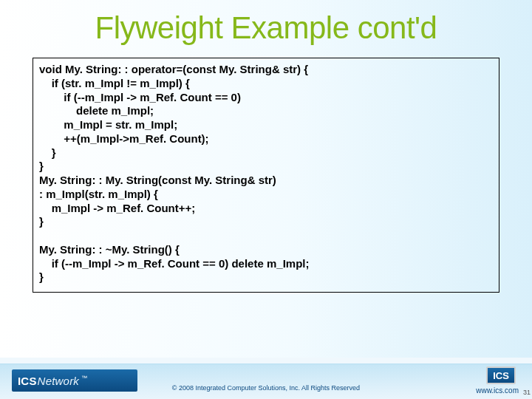 Image resolution: width=532 pixels, height=399 pixels. What do you see at coordinates (266, 388) in the screenshot?
I see `copyright-text: © 2008 Integrated Computer Solutions, In…` at bounding box center [266, 388].